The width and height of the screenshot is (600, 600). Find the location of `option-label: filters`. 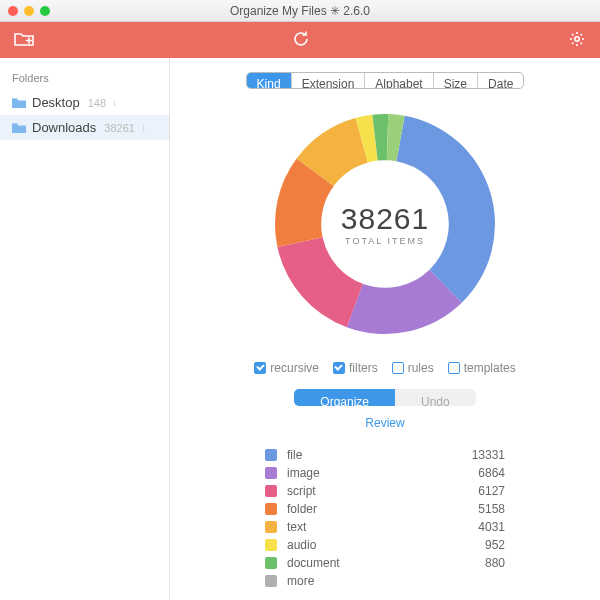

option-label: filters is located at coordinates (364, 368).